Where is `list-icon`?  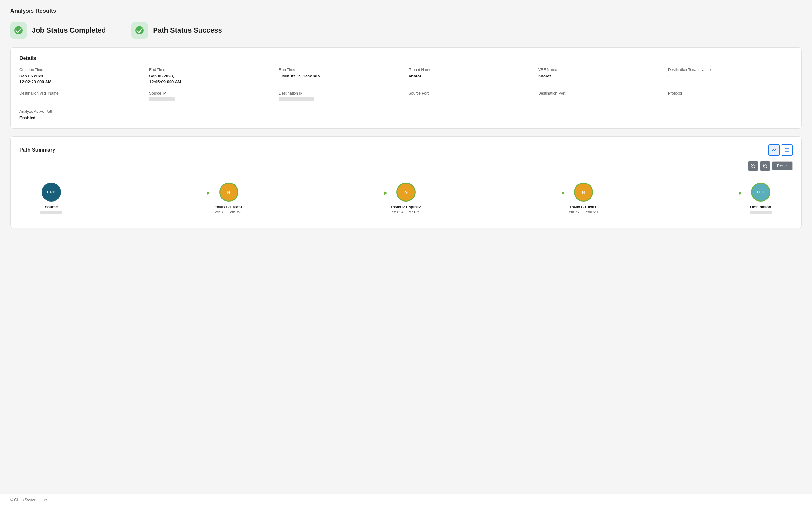
list-icon is located at coordinates (787, 150).